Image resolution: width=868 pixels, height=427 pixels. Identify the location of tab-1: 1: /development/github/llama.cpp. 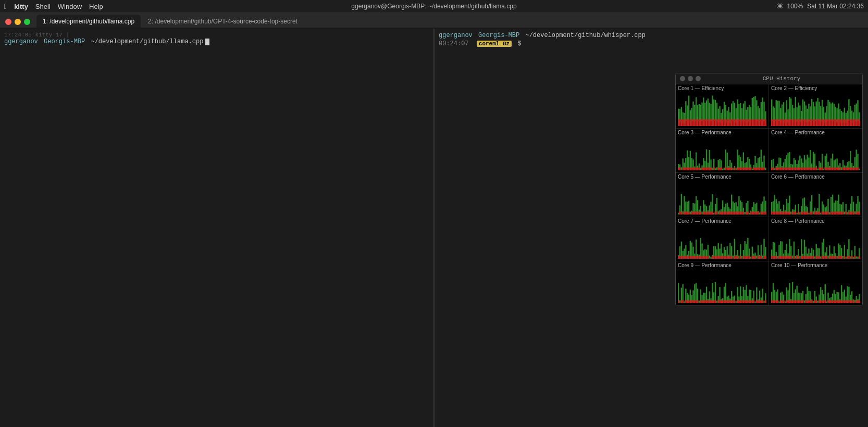
(89, 21).